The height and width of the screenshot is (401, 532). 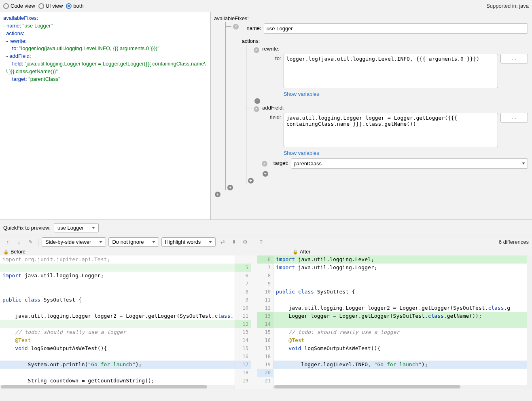 What do you see at coordinates (530, 322) in the screenshot?
I see `diff-marker-bar` at bounding box center [530, 322].